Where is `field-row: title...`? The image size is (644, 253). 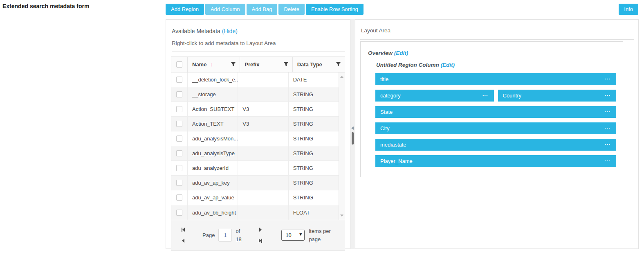
field-row: title... is located at coordinates (496, 79).